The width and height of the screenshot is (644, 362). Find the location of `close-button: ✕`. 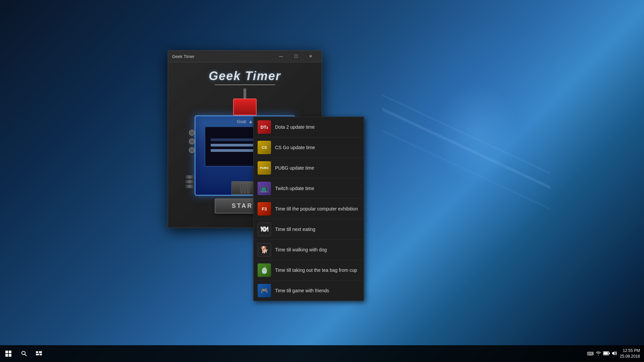

close-button: ✕ is located at coordinates (311, 56).